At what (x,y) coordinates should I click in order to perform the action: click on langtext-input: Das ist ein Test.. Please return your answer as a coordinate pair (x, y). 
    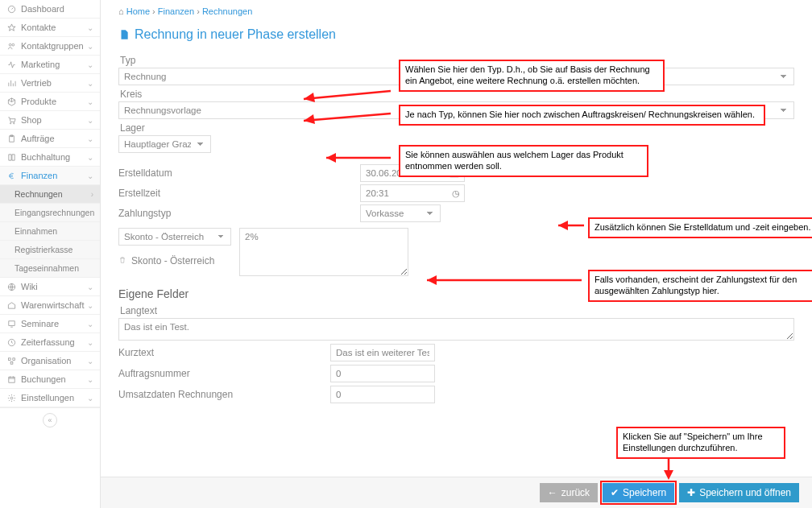
    Looking at the image, I should click on (456, 329).